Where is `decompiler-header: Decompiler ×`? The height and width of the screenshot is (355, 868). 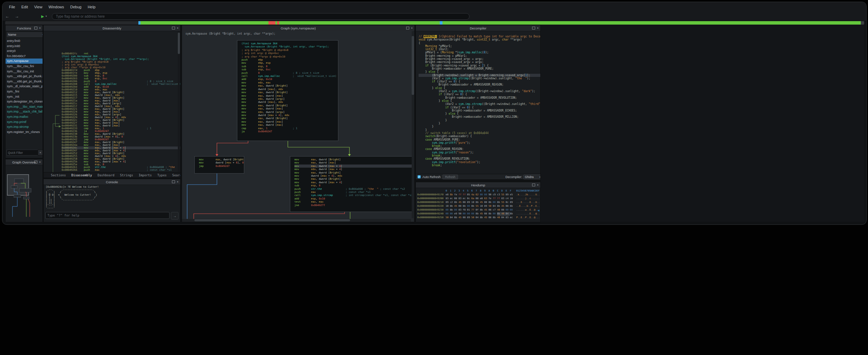
decompiler-header: Decompiler × is located at coordinates (478, 28).